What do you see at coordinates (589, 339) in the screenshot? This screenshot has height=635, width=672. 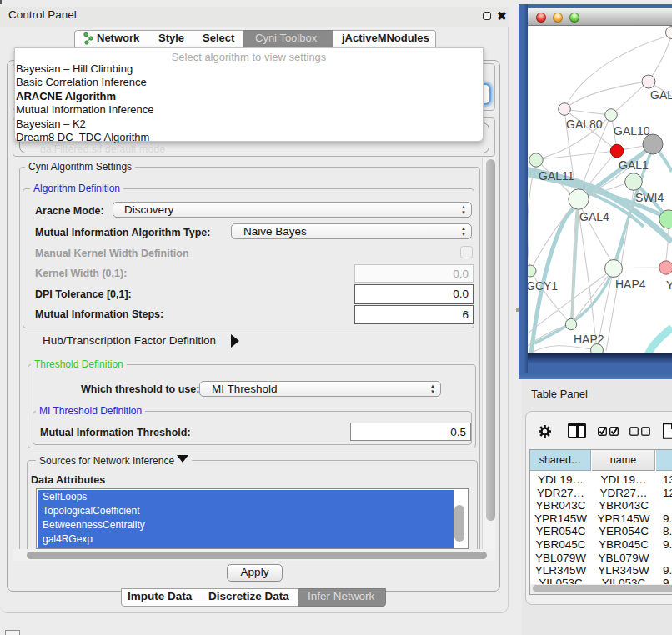 I see `svg-text: HAP2` at bounding box center [589, 339].